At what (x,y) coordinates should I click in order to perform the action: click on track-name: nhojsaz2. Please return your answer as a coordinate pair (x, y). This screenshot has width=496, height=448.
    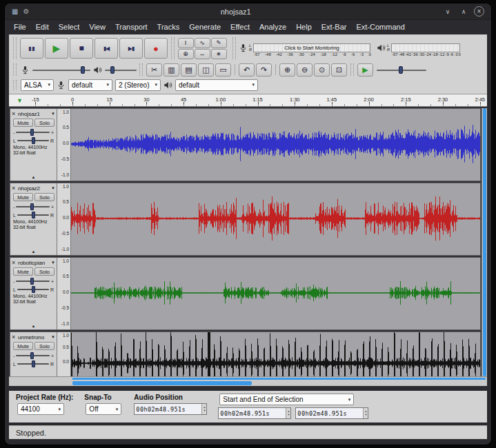
    Looking at the image, I should click on (34, 189).